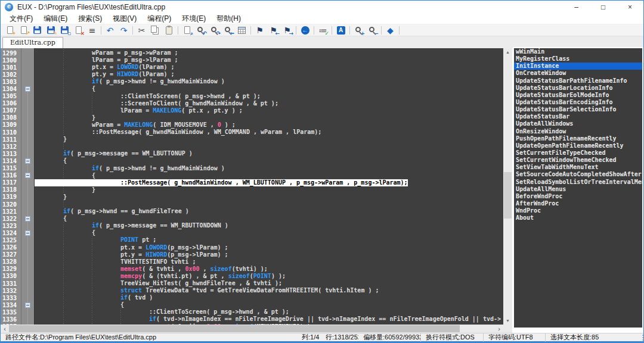 The height and width of the screenshot is (343, 644). Describe the element at coordinates (252, 204) in the screenshot. I see `code-line: 1320` at that location.